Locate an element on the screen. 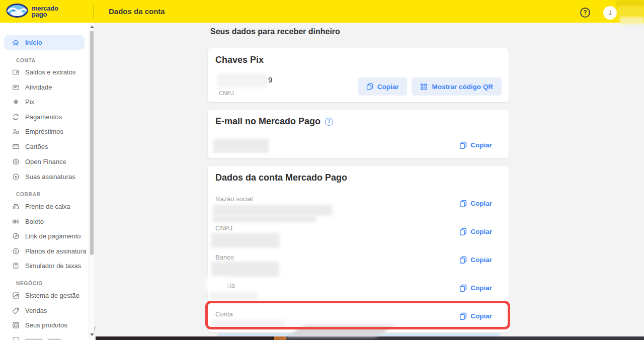 The image size is (644, 340). sidebar-item-open-finance: Open Finance is located at coordinates (44, 161).